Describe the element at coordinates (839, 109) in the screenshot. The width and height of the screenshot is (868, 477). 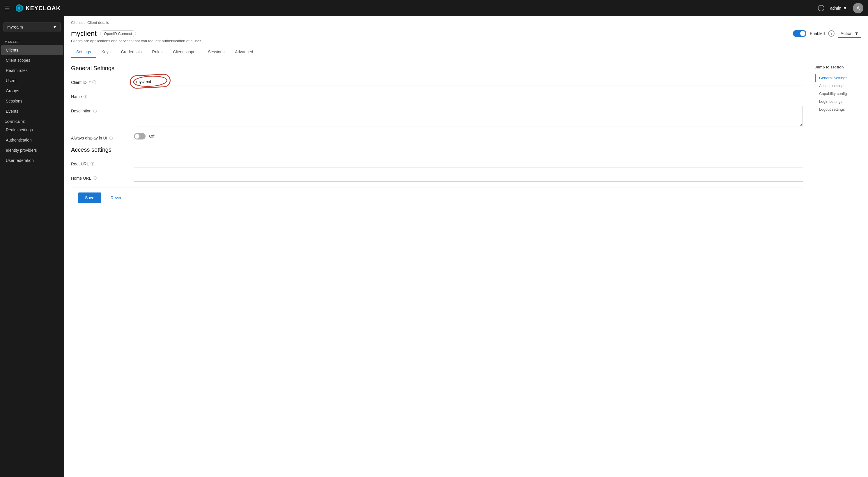
I see `jump-item-logout: Logout settings` at that location.